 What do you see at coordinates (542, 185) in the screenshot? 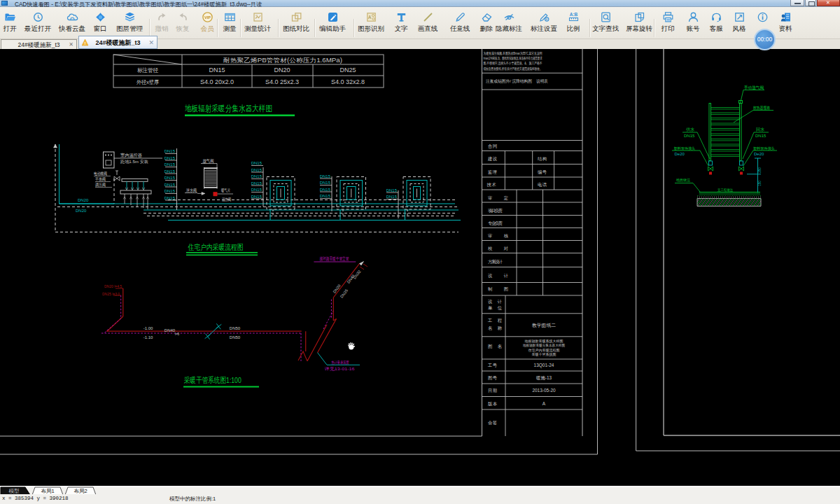
I see `svg-text: 电话` at bounding box center [542, 185].